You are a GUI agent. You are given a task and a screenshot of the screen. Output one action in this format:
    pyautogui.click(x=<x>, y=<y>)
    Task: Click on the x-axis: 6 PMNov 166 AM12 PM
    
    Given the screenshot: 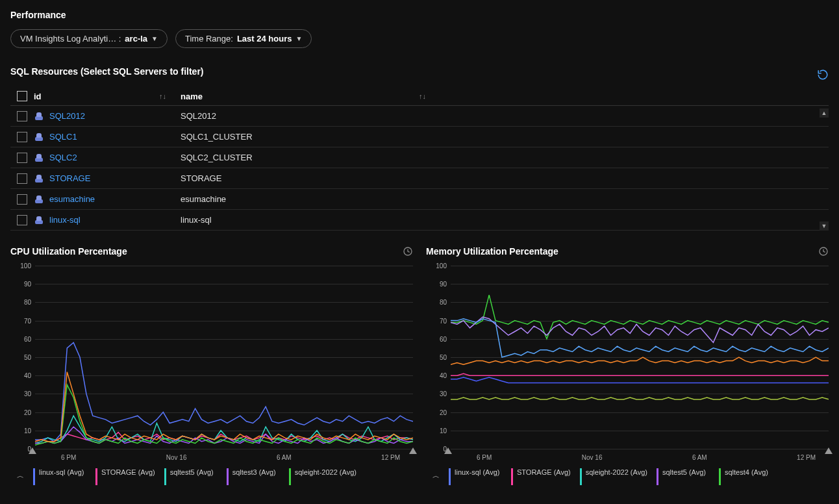 What is the action you would take?
    pyautogui.click(x=640, y=458)
    